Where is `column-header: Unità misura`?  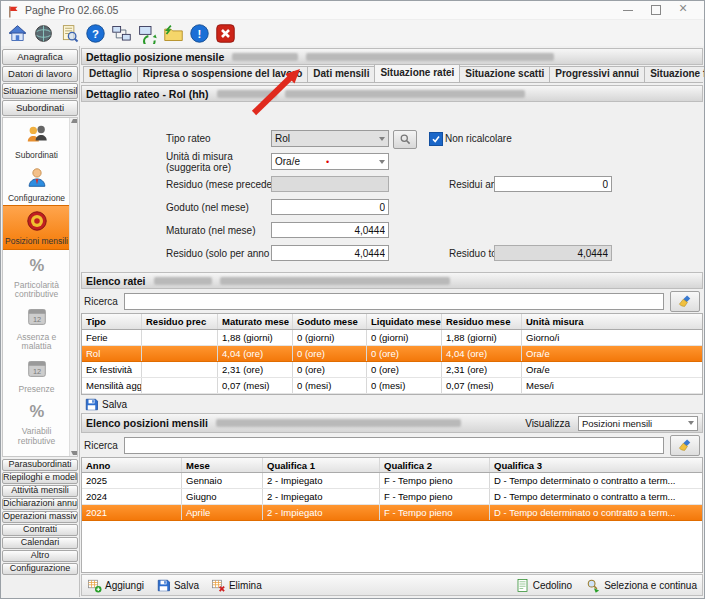
column-header: Unità misura is located at coordinates (612, 322).